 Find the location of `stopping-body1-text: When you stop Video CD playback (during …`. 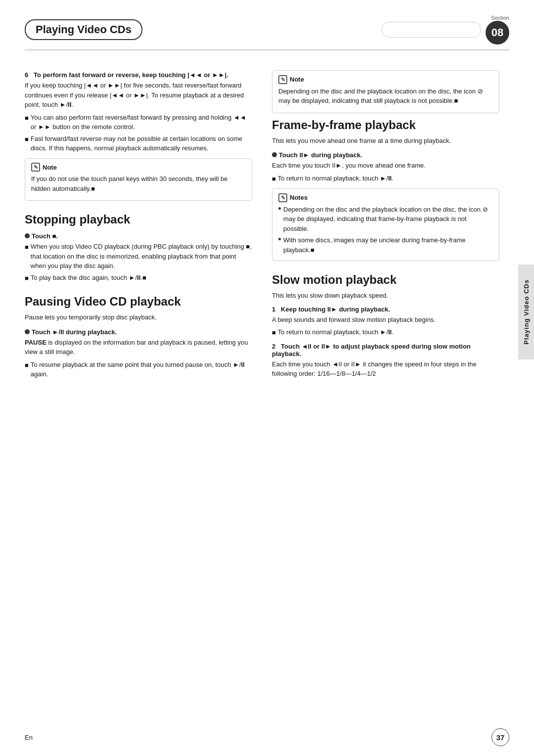

stopping-body1-text: When you stop Video CD playback (during … is located at coordinates (141, 256).